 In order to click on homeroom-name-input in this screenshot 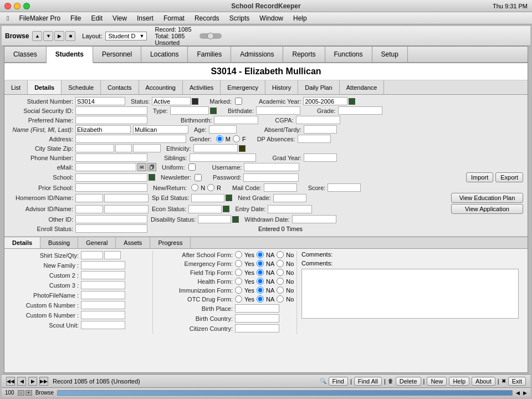, I will do `click(126, 198)`.